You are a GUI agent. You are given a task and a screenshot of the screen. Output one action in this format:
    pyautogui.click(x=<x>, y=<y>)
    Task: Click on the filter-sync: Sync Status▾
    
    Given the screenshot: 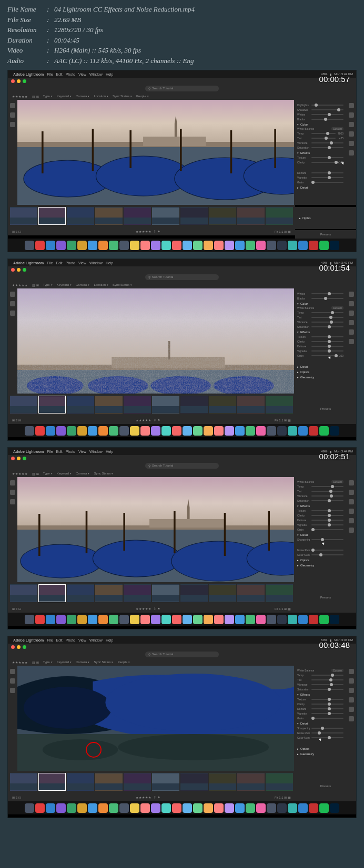 What is the action you would take?
    pyautogui.click(x=103, y=662)
    